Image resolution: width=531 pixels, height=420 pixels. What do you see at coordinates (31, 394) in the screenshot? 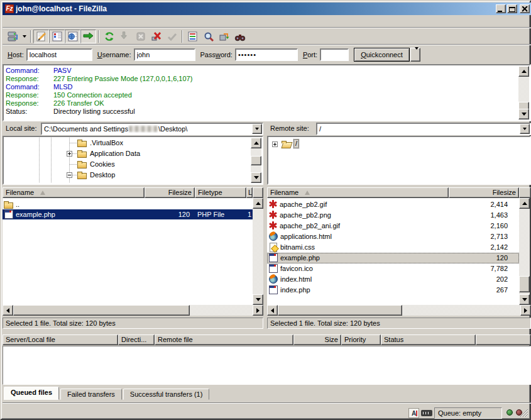
I see `tab-queued-files: Queued files` at bounding box center [31, 394].